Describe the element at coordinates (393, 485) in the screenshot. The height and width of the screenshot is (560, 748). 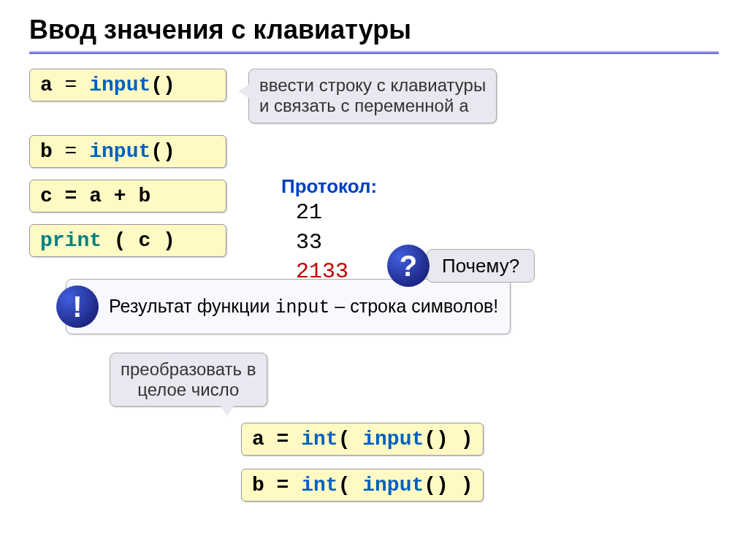
I see `int-b-fn2: input` at that location.